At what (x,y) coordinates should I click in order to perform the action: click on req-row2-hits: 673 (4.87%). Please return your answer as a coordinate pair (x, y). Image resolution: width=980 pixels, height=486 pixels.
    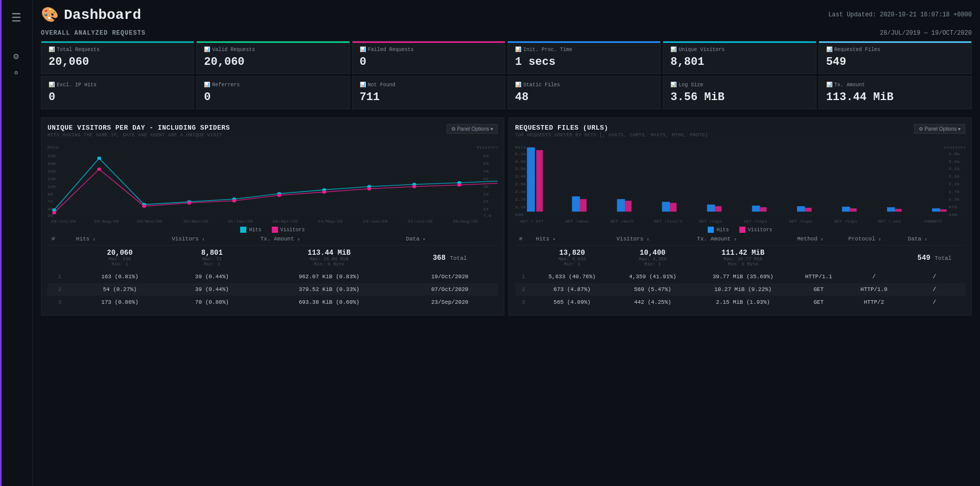
    Looking at the image, I should click on (572, 290).